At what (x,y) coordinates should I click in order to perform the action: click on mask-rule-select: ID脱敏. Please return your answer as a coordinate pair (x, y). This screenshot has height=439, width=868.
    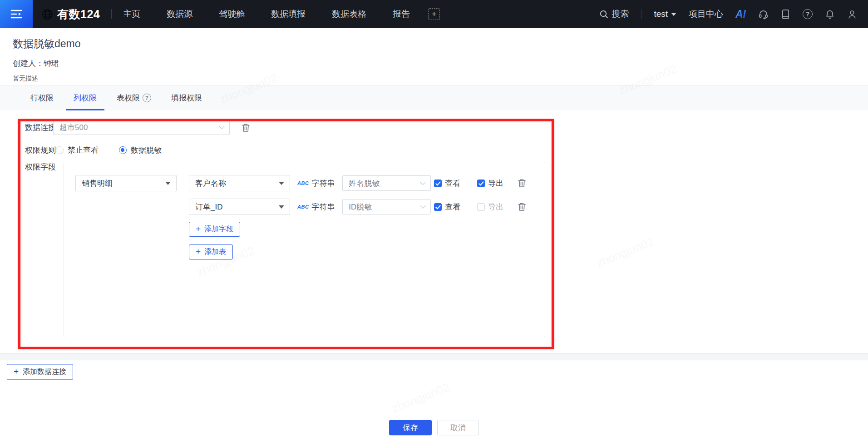
    Looking at the image, I should click on (387, 207).